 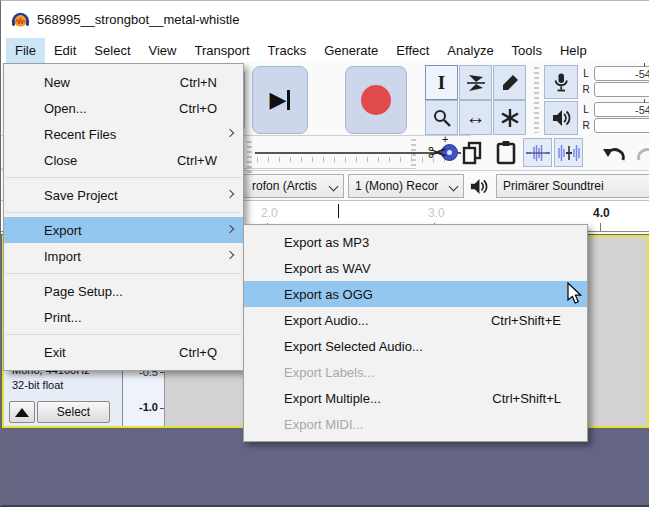 I want to click on menubar-view: View, so click(x=163, y=50).